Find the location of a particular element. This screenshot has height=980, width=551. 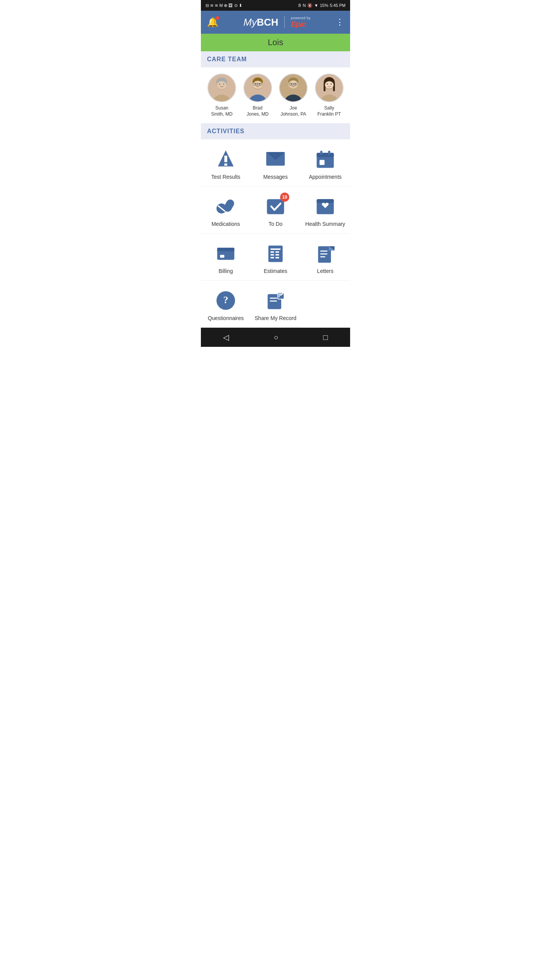

share-record-label: Share My Record is located at coordinates (276, 318).